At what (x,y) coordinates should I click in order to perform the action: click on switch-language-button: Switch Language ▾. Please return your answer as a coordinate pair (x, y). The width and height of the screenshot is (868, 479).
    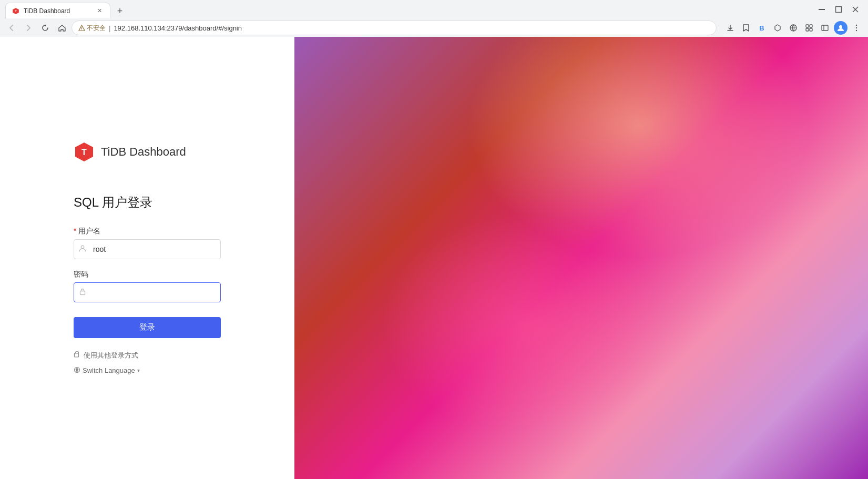
    Looking at the image, I should click on (163, 371).